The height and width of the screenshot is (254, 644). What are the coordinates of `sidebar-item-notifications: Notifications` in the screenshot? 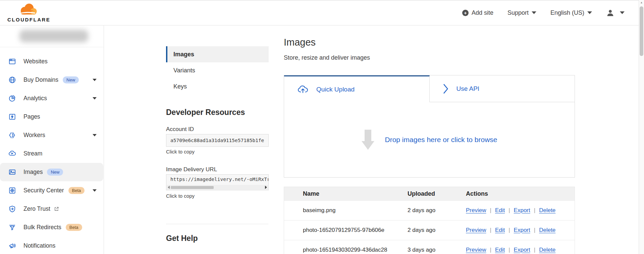 It's located at (52, 245).